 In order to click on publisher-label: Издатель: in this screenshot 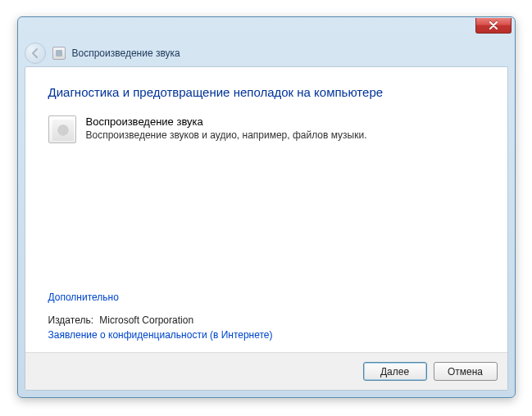, I will do `click(71, 320)`.